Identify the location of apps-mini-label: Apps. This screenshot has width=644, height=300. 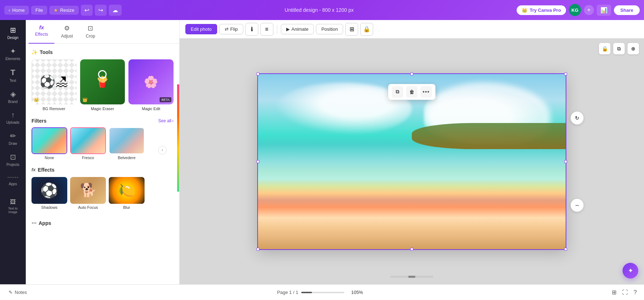
(45, 223).